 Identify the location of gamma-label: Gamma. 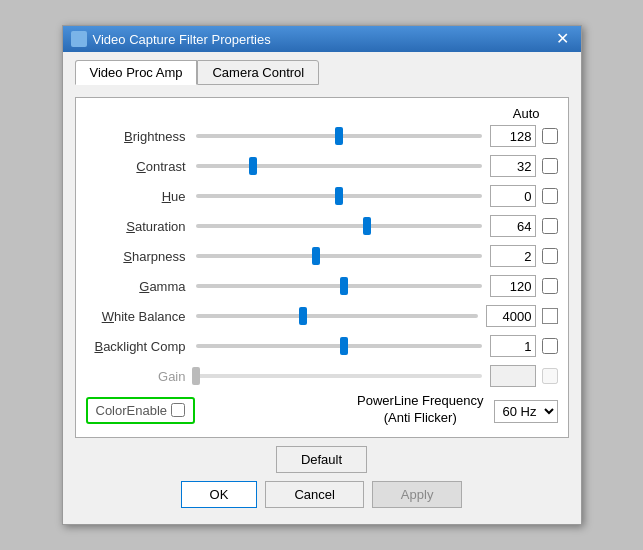
(141, 286).